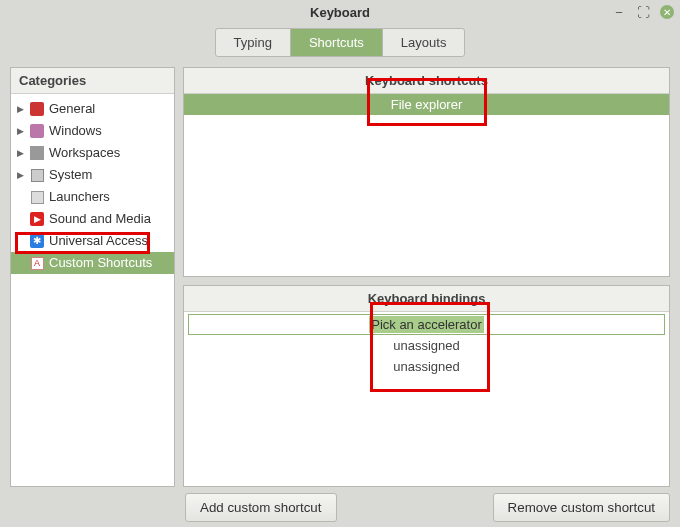  Describe the element at coordinates (84, 153) in the screenshot. I see `sidebar-item-label: Workspaces` at that location.